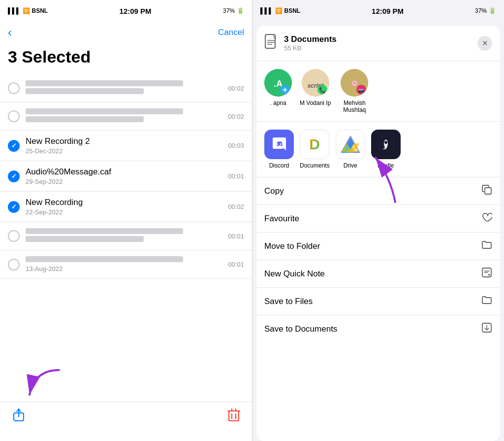  I want to click on left-status-bar: ▌▌▌ 🛜 BSNL 12:09 PM 37% 🔋, so click(126, 11).